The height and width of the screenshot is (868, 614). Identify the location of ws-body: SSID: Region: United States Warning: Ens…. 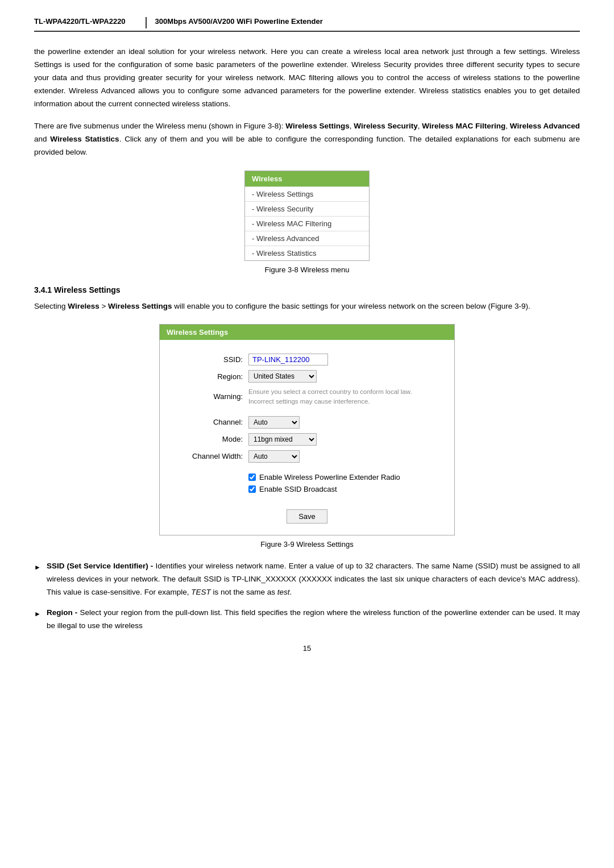
(307, 437).